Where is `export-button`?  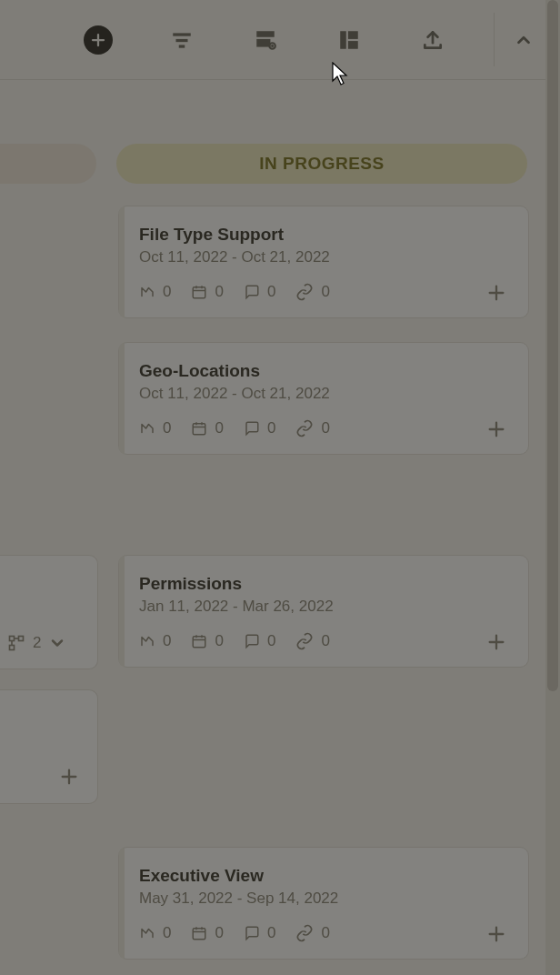
export-button is located at coordinates (433, 40).